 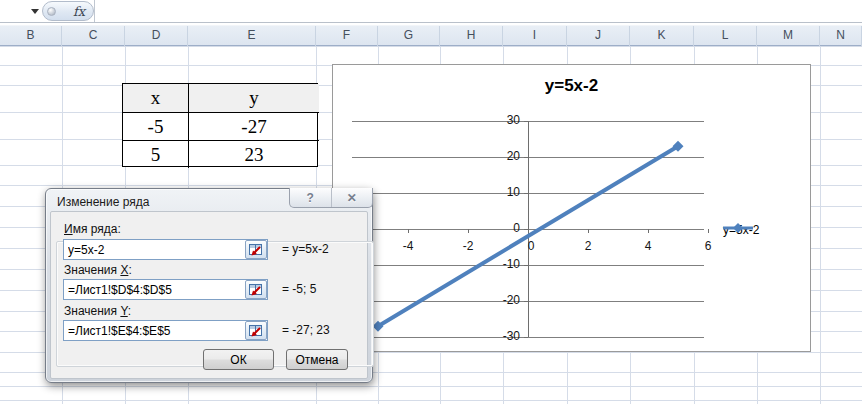 I want to click on table-header-cell: x, so click(x=156, y=98).